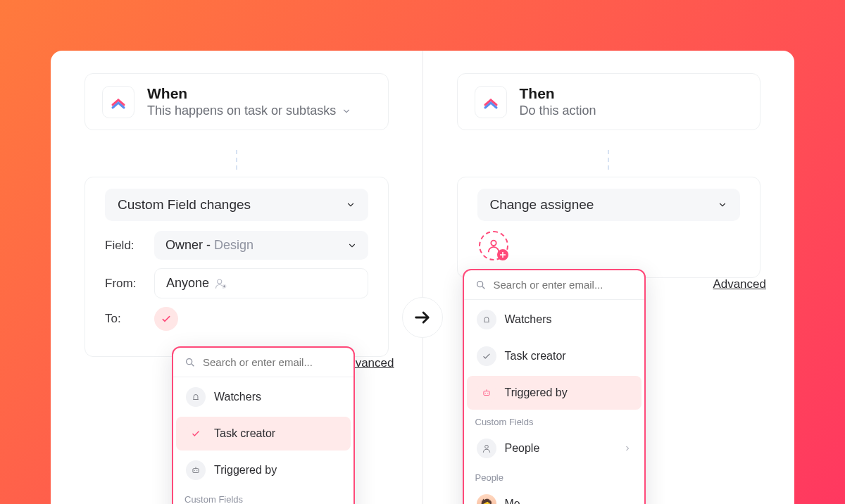 This screenshot has width=845, height=504. Describe the element at coordinates (423, 317) in the screenshot. I see `flow-arrow-icon` at that location.